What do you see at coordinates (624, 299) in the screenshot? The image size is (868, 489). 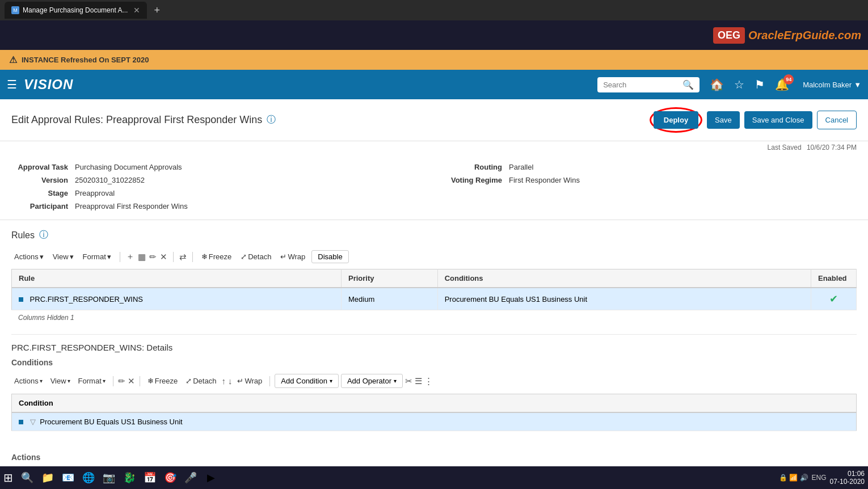 I see `conditions-cell: Procurement BU Equals US1 Business Unit` at bounding box center [624, 299].